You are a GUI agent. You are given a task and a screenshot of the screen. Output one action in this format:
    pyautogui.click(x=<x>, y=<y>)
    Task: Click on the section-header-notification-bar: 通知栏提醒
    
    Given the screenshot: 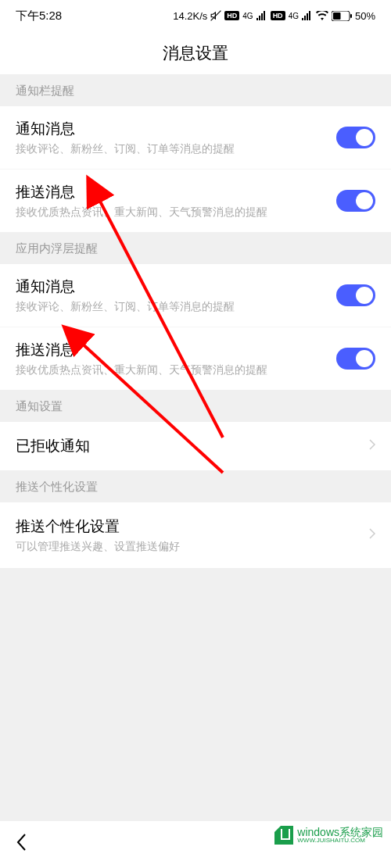 What is the action you would take?
    pyautogui.click(x=196, y=91)
    